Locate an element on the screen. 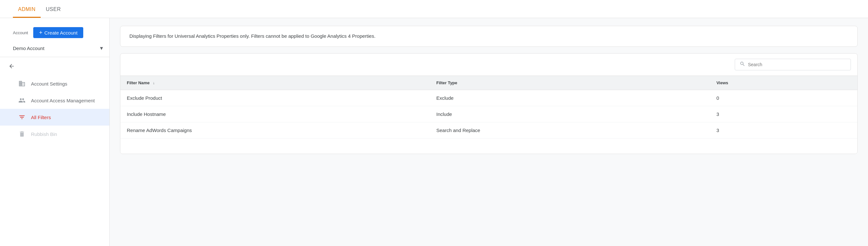  account-select-row: Demo Account ▾ is located at coordinates (55, 50).